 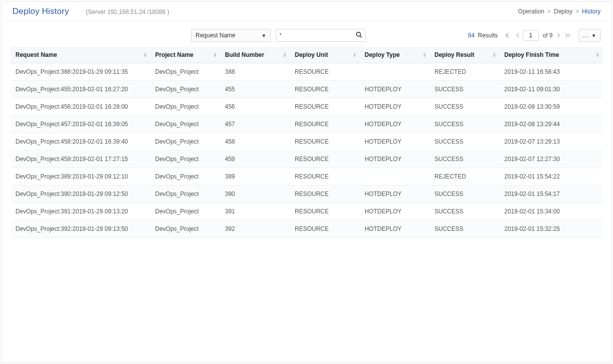 What do you see at coordinates (306, 72) in the screenshot?
I see `table-row: DevOps_Project:388:2019-01-29 09:11:35De…` at bounding box center [306, 72].